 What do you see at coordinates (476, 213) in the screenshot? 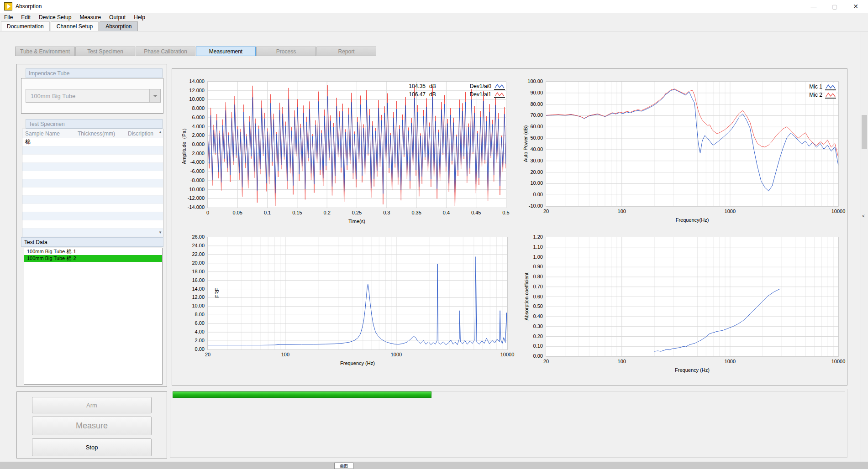
I see `x-tick-label: 0.45` at bounding box center [476, 213].